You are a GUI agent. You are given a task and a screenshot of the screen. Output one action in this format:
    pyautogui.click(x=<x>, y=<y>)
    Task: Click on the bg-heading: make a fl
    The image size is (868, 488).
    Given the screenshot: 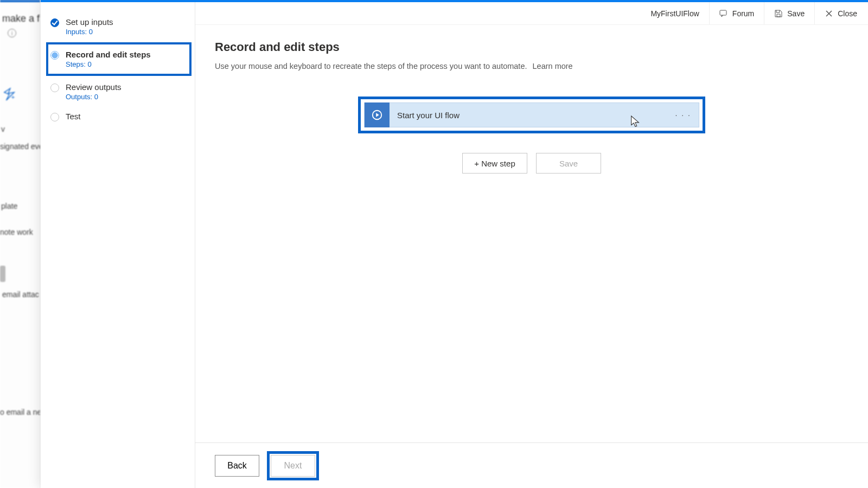 What is the action you would take?
    pyautogui.click(x=20, y=13)
    